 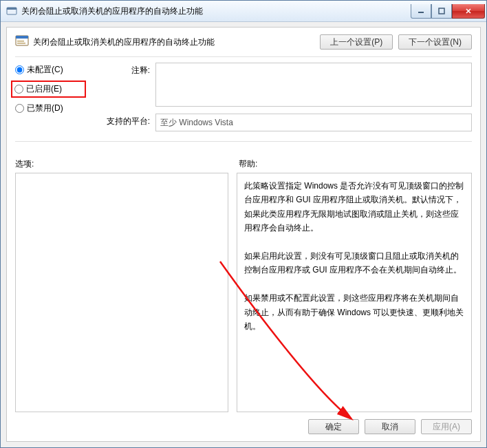 I want to click on radio-enabled-input, so click(x=19, y=89).